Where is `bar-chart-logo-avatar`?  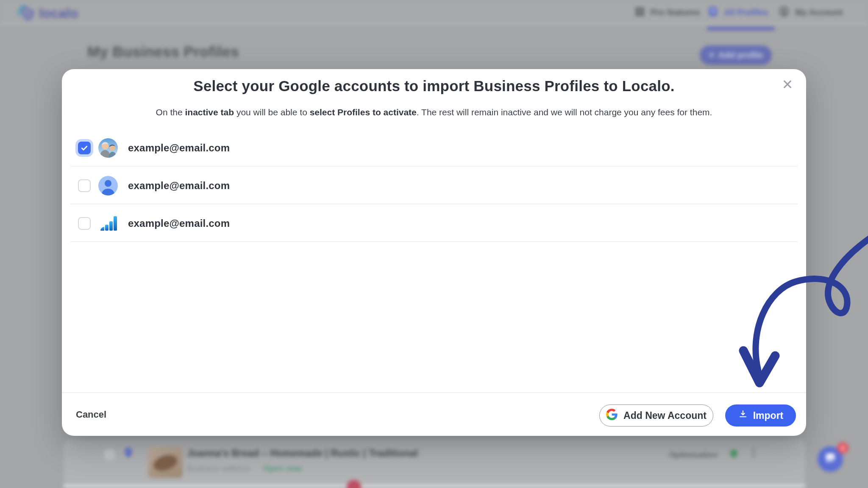 bar-chart-logo-avatar is located at coordinates (108, 223).